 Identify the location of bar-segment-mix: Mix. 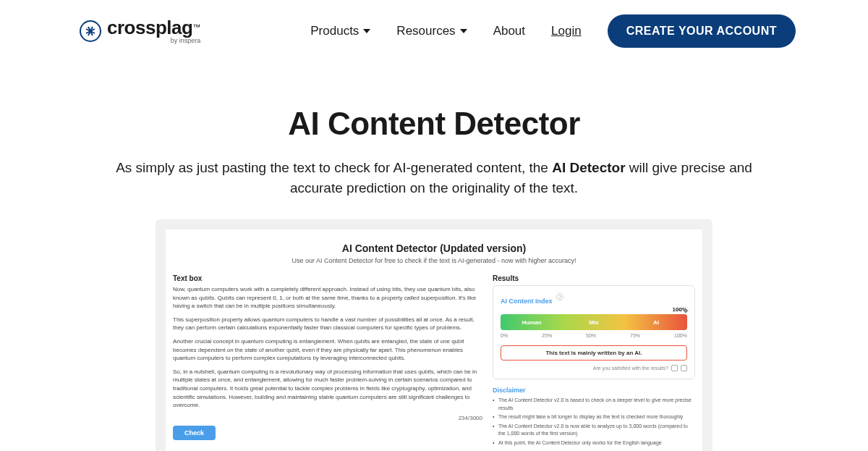
(594, 322).